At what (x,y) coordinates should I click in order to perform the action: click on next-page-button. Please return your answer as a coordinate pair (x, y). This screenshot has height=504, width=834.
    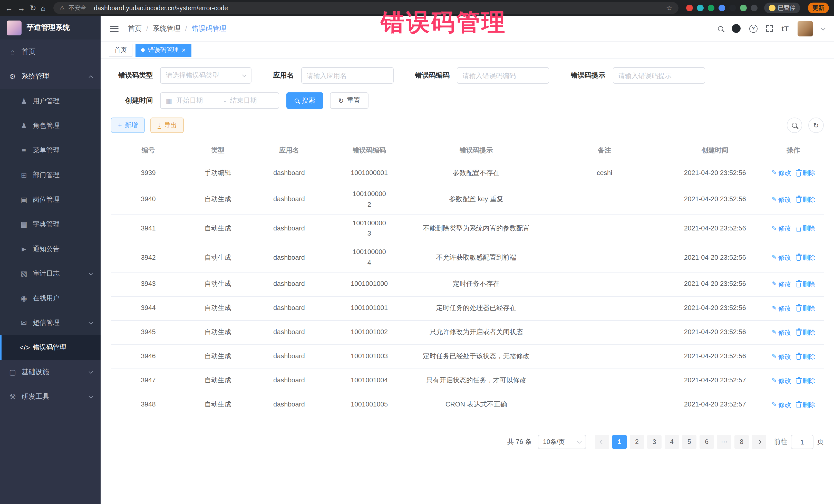
    Looking at the image, I should click on (759, 442).